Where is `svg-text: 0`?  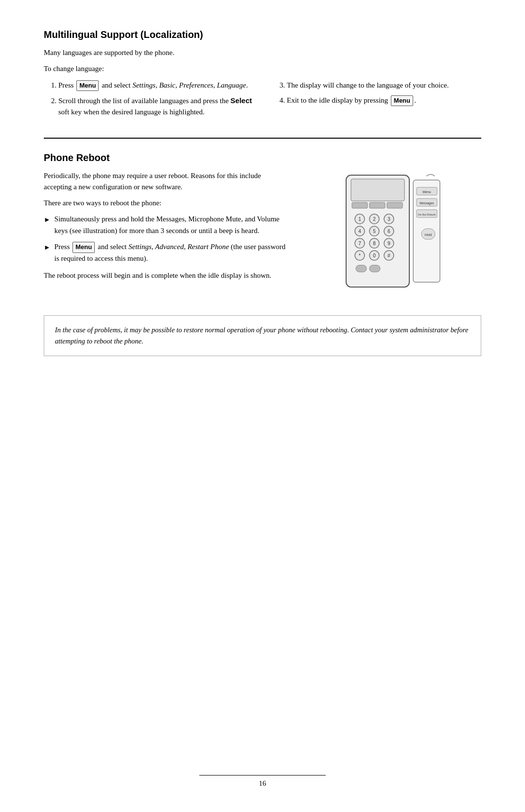
svg-text: 0 is located at coordinates (374, 256).